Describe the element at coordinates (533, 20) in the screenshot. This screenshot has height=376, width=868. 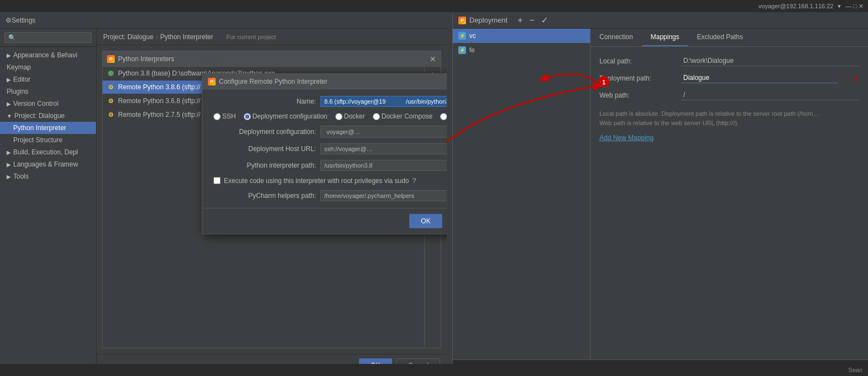
I see `deployment-toolbar: + − ✓` at that location.